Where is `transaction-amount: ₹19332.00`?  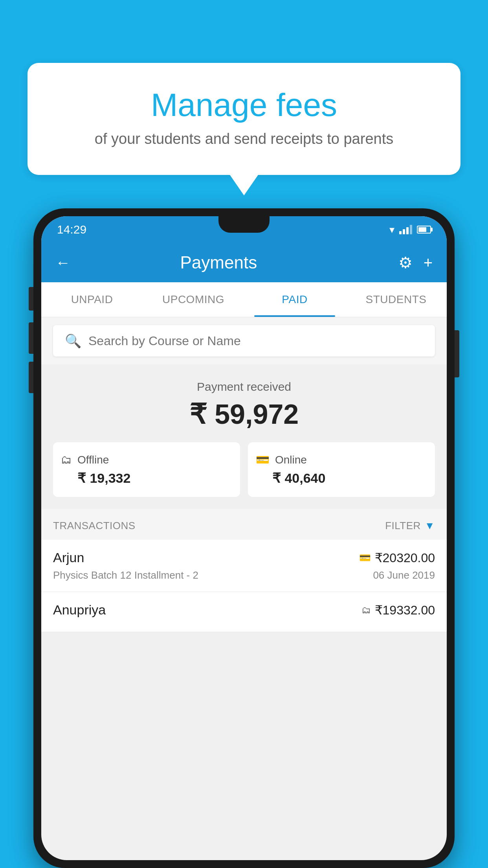
transaction-amount: ₹19332.00 is located at coordinates (405, 610).